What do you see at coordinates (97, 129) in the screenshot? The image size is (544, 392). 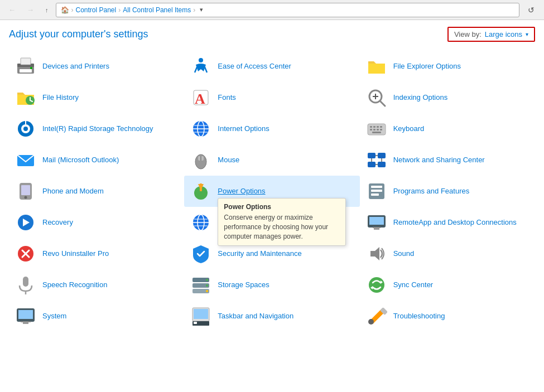 I see `item-intel-rapid-storage: Intel(R) Rapid Storage Technology` at bounding box center [97, 129].